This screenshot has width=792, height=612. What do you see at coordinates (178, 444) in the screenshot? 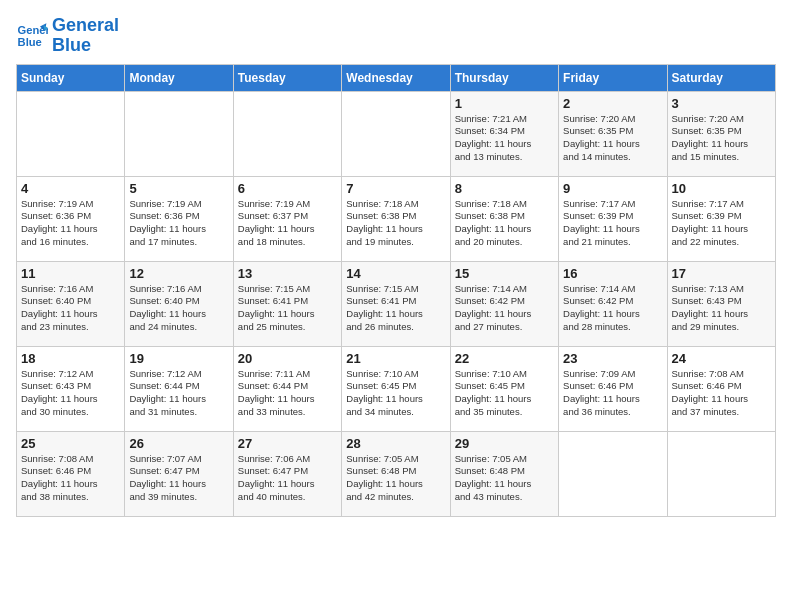
I see `day-number: 26` at bounding box center [178, 444].